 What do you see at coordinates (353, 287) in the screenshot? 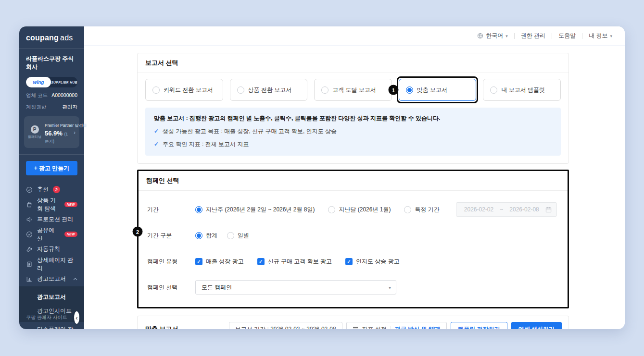
I see `campaign-picker-row: 캠페인 선택 모든 캠페인 ▾` at bounding box center [353, 287].